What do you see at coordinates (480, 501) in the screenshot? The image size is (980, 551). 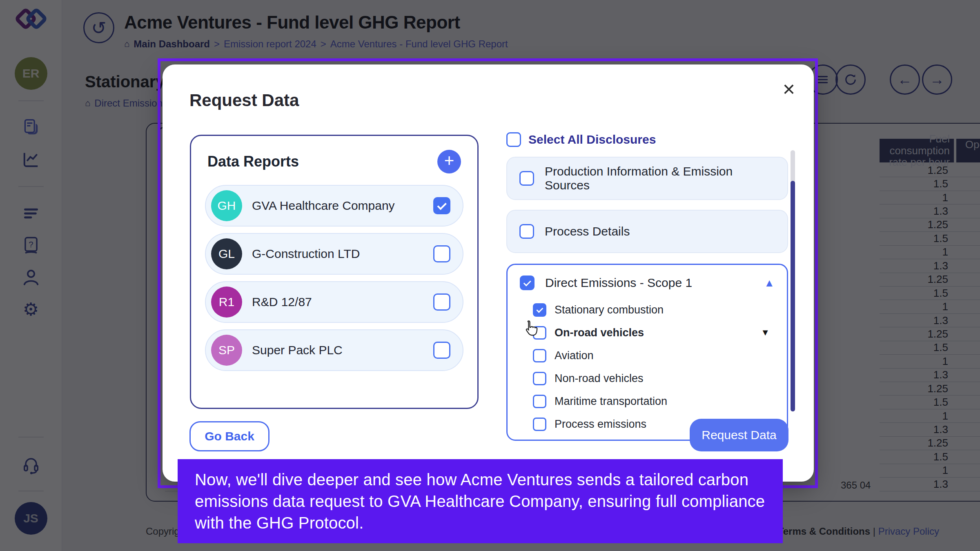 I see `tutorial-caption: Now, we'll dive deeper and see how Acme …` at bounding box center [480, 501].